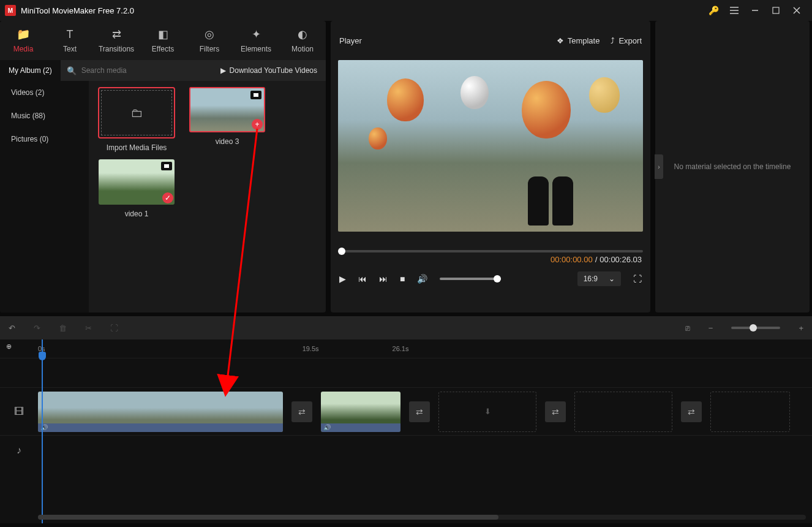 This screenshot has height=527, width=812. What do you see at coordinates (406, 328) in the screenshot?
I see `timeline-toolbar: ↶ ↷ 🗑 ✂ ⛶ ⎚ − +` at bounding box center [406, 328].